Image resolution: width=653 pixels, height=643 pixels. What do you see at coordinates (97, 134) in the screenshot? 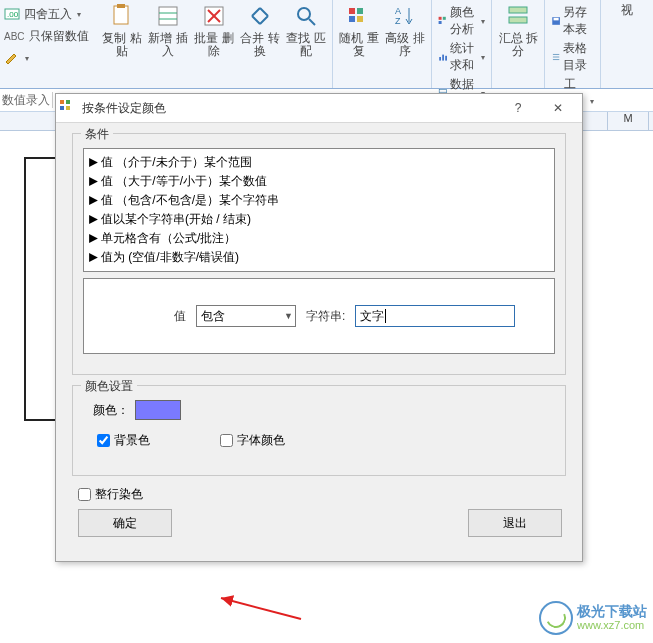
I see `conditions-legend: 条件` at bounding box center [97, 134].